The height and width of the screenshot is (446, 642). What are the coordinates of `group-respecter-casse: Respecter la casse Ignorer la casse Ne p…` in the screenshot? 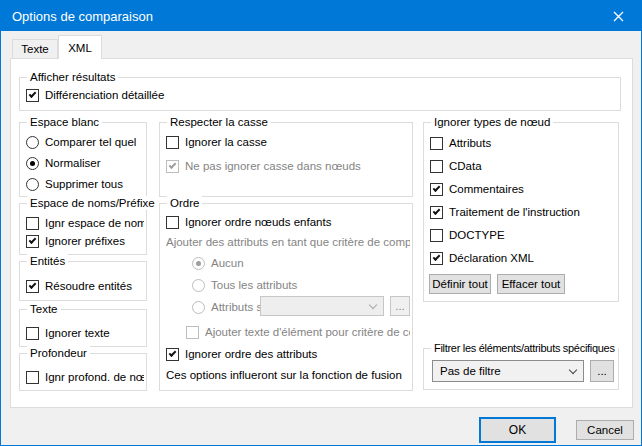 It's located at (286, 160).